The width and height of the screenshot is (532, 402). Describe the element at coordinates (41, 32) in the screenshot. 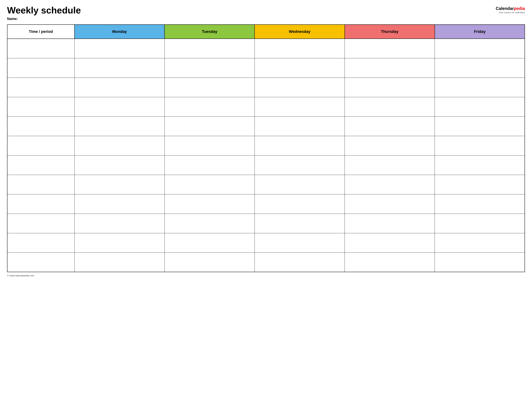

I see `col-header-time: Time / period` at that location.